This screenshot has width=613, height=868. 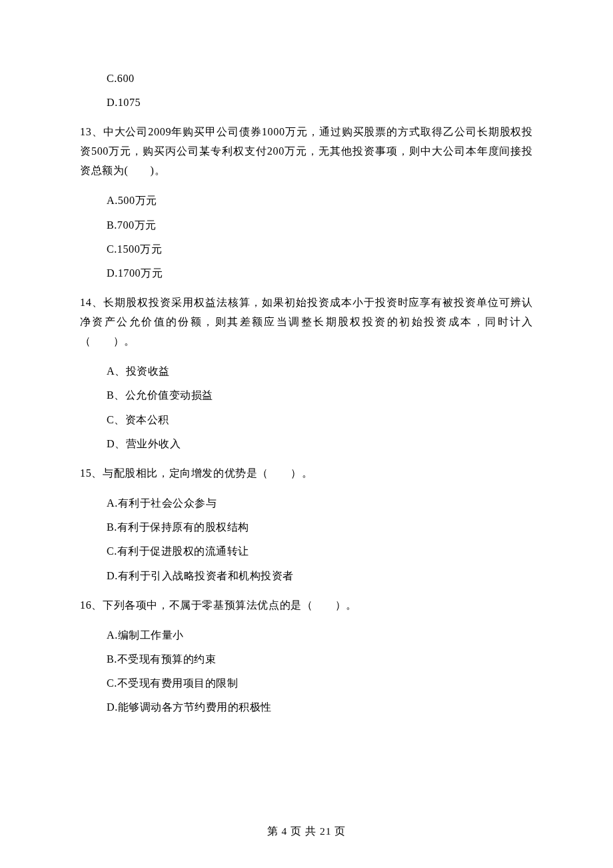 I want to click on question-16-option-d: D.能够调动各方节约费用的积极性, so click(x=320, y=707).